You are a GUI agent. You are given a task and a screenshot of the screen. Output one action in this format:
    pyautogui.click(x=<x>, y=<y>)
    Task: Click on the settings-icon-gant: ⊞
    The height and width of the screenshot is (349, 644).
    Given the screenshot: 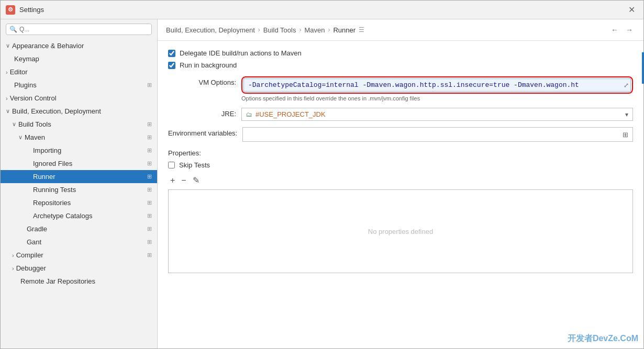 What is the action you would take?
    pyautogui.click(x=150, y=242)
    